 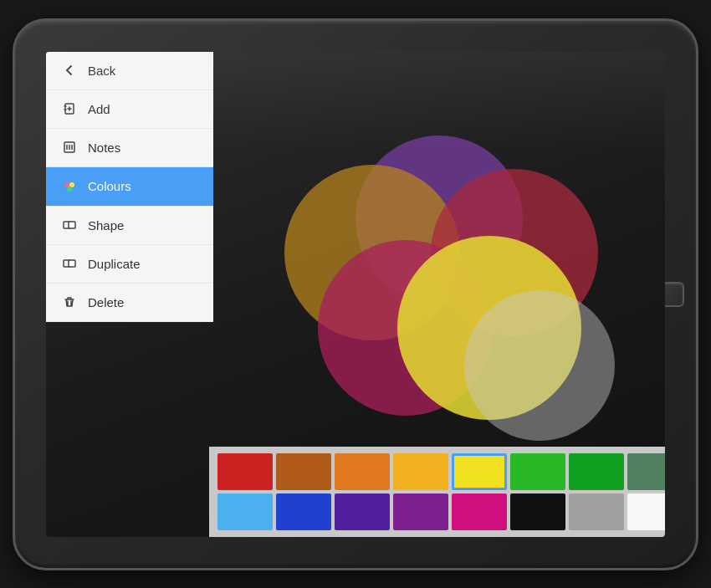 What do you see at coordinates (130, 187) in the screenshot?
I see `sidebar-item-colours: Colours` at bounding box center [130, 187].